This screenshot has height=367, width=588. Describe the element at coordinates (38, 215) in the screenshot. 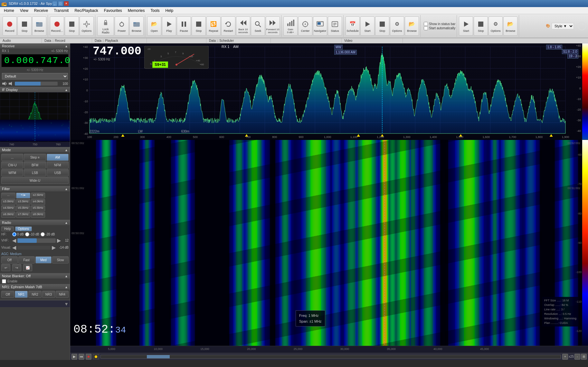

I see `filter-8: ±8.0kHz` at that location.